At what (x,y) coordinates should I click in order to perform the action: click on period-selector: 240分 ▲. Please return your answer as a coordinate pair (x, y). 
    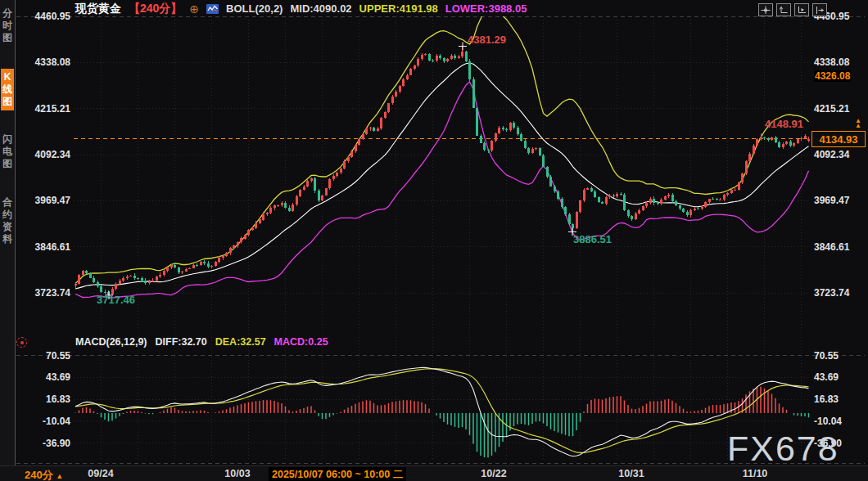
    Looking at the image, I should click on (44, 474).